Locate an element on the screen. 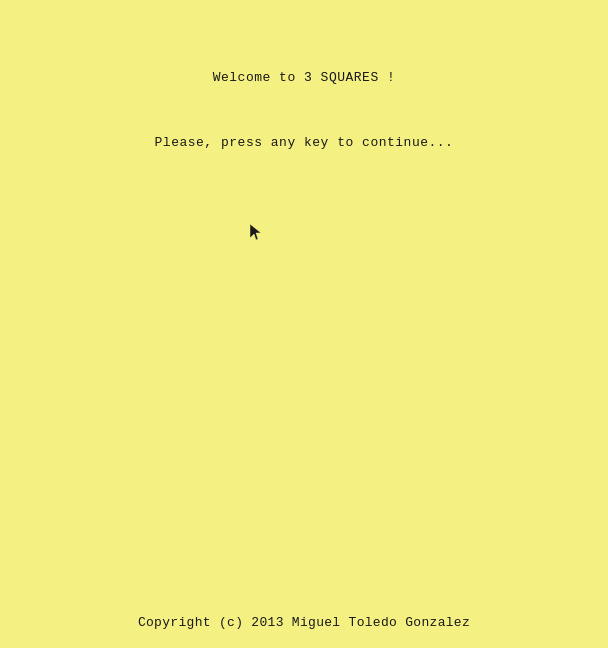 This screenshot has width=608, height=648. welcome-title: Welcome to 3 SQUARES ! is located at coordinates (304, 78).